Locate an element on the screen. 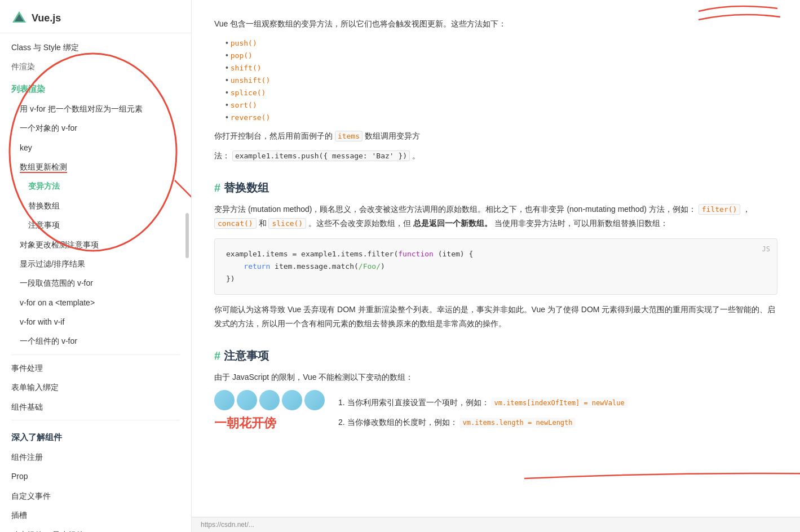 The height and width of the screenshot is (532, 800). caveats-p1: 由于 JavaScript 的限制，Vue 不能检测以下变动的数组： is located at coordinates (496, 378).